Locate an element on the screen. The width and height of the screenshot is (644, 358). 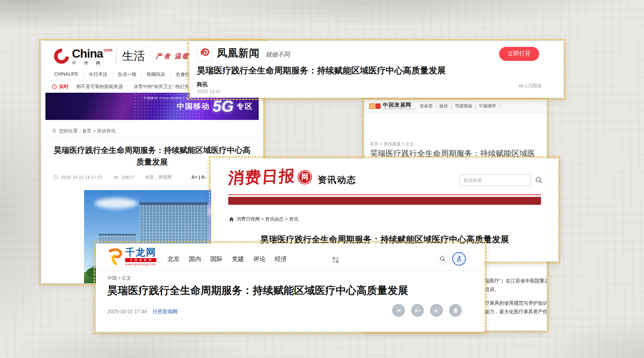
china-nav-life-line: 生活一线 is located at coordinates (127, 74).